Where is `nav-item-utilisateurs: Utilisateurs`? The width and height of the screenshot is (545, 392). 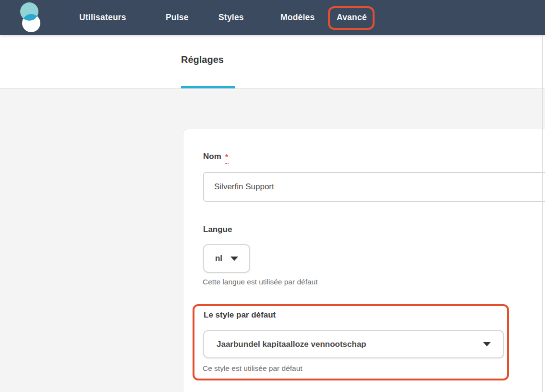
nav-item-utilisateurs: Utilisateurs is located at coordinates (103, 17).